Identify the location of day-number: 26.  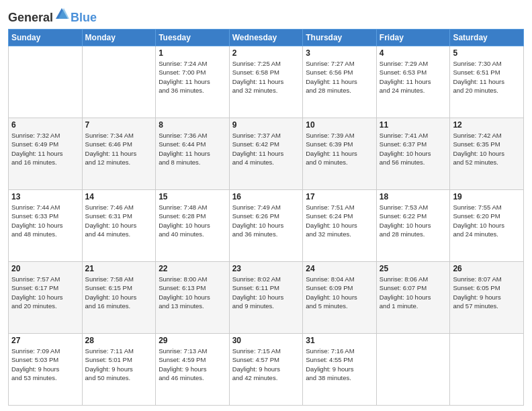
(486, 269).